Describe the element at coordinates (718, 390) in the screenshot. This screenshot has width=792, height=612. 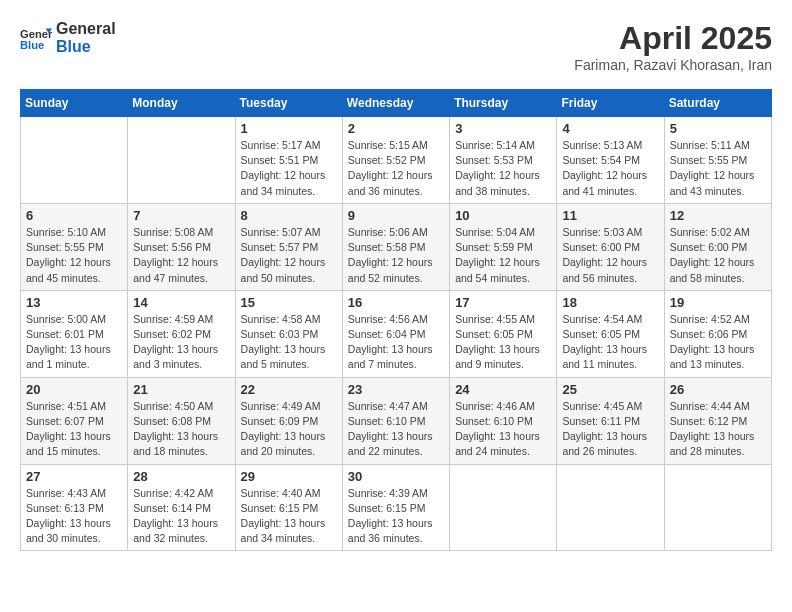
I see `day-number: 26` at that location.